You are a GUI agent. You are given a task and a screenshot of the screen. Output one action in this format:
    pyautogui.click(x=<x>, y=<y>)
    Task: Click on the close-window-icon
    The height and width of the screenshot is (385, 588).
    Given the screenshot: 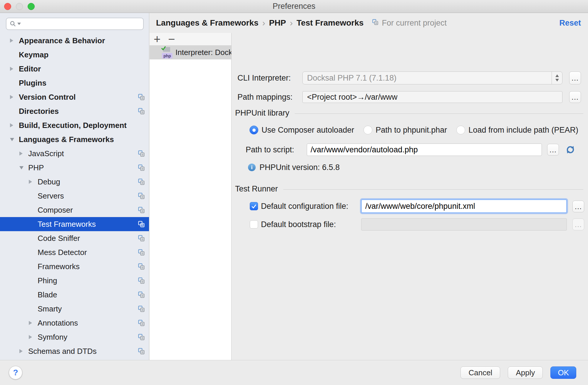 What is the action you would take?
    pyautogui.click(x=8, y=6)
    